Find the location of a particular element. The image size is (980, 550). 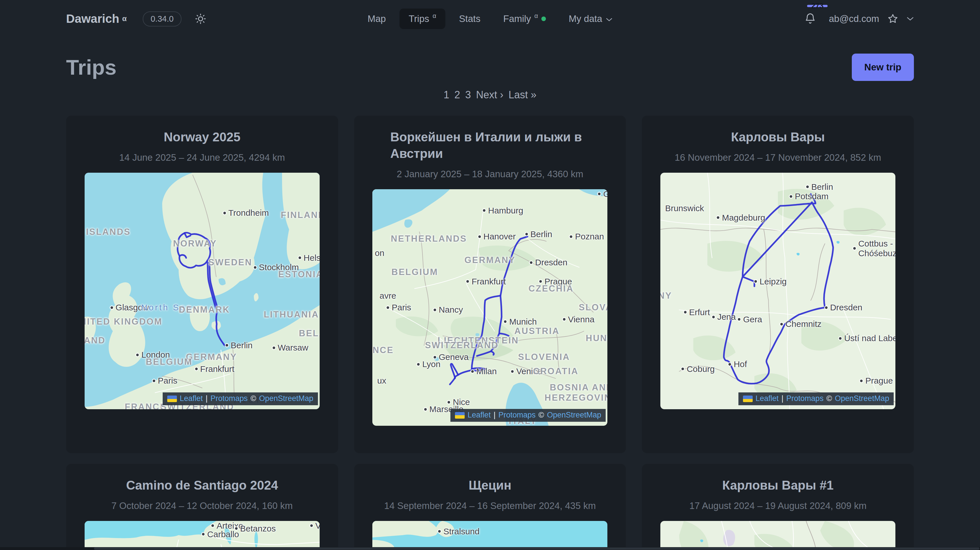

map-region-label: UNITED KINGDOM is located at coordinates (123, 322).